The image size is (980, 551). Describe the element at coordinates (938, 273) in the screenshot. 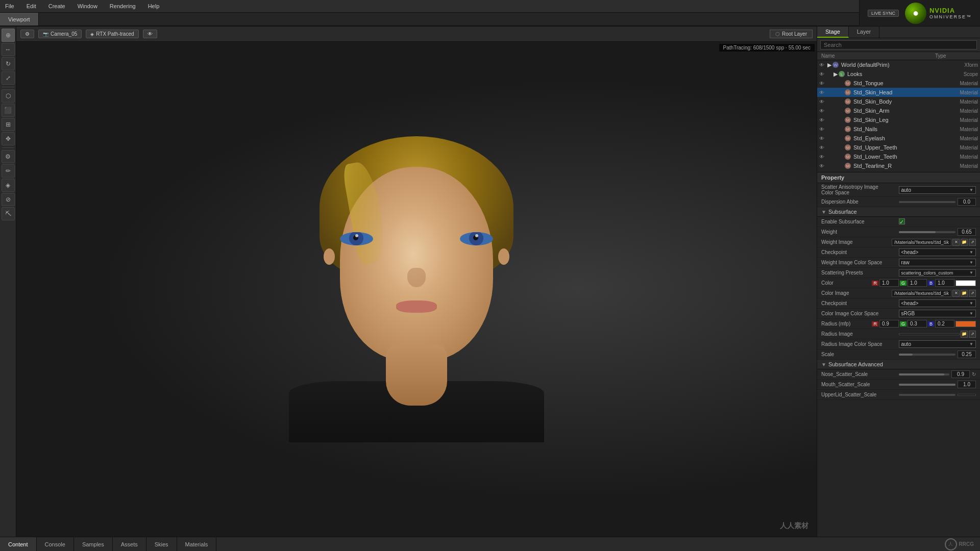

I see `scattering-presets-dropdown: scattering_colors_custom▼` at that location.